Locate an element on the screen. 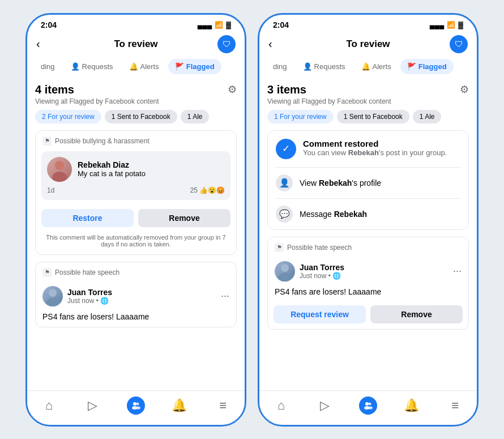 The height and width of the screenshot is (439, 504). video-icon-1: ▷ is located at coordinates (93, 406).